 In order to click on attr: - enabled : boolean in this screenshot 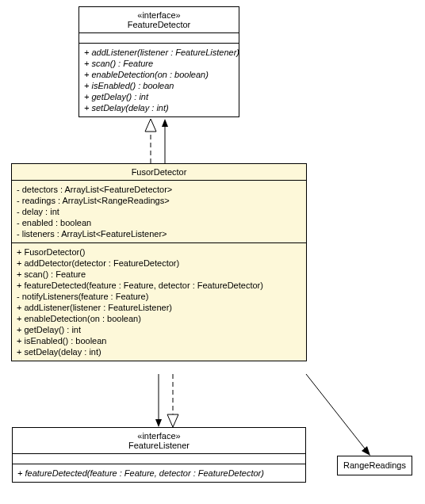, I will do `click(159, 223)`.